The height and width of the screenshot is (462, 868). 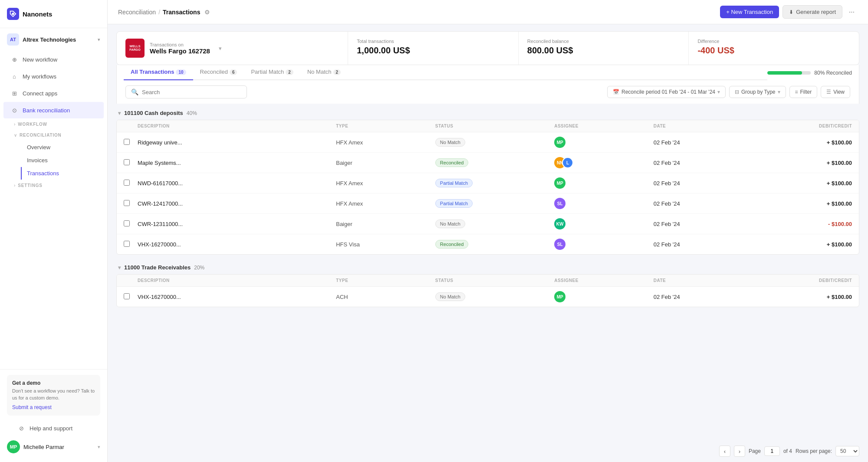 What do you see at coordinates (54, 93) in the screenshot?
I see `sidebar-item-connect-apps: ⊞ Connect apps` at bounding box center [54, 93].